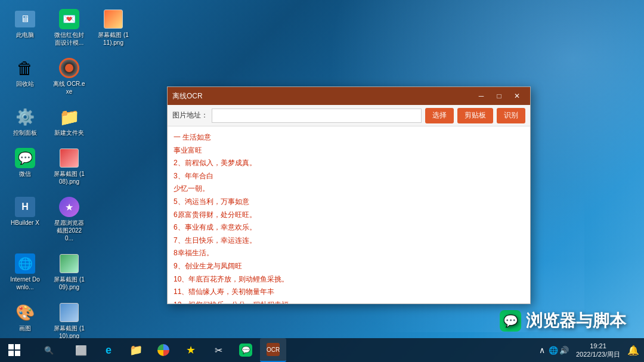  Describe the element at coordinates (113, 39) in the screenshot. I see `screenshot-111-label: 屏幕截图 (111).png` at that location.